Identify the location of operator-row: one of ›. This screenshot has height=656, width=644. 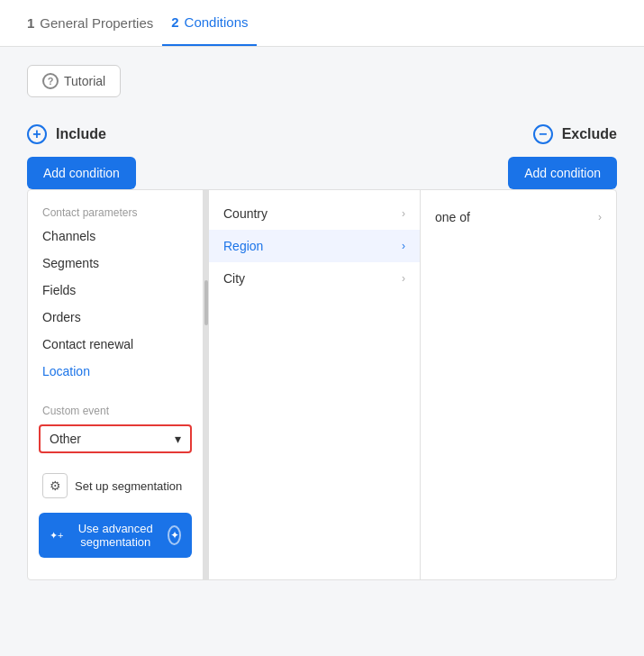
(519, 217).